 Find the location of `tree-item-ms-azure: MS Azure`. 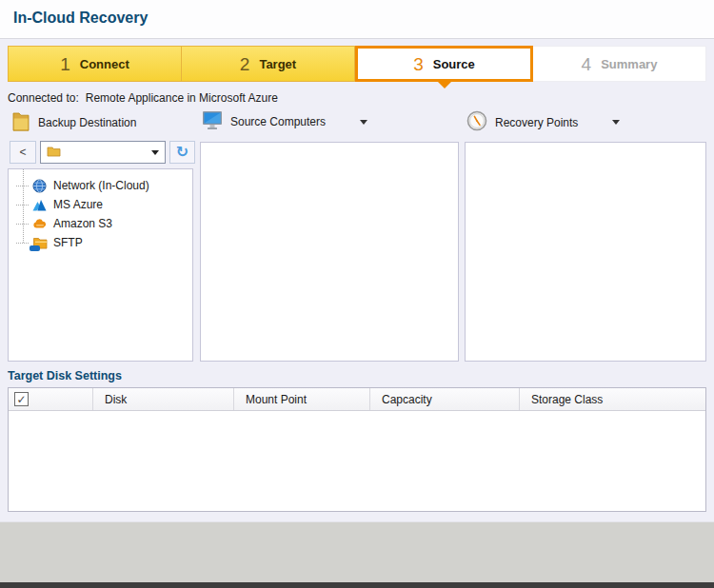

tree-item-ms-azure: MS Azure is located at coordinates (101, 205).